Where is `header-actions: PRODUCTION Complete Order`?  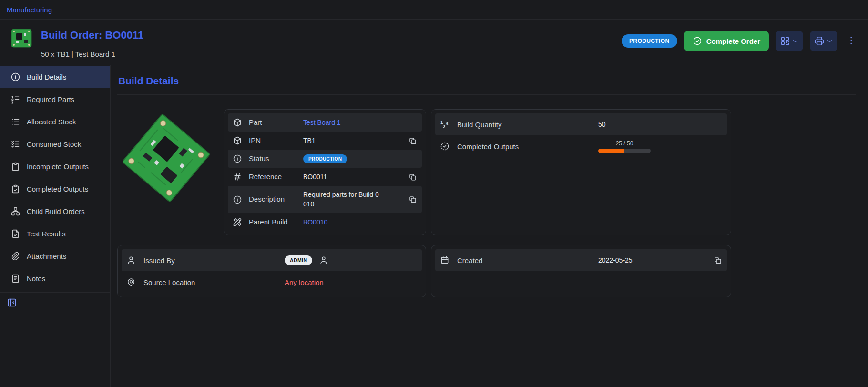 header-actions: PRODUCTION Complete Order is located at coordinates (740, 39).